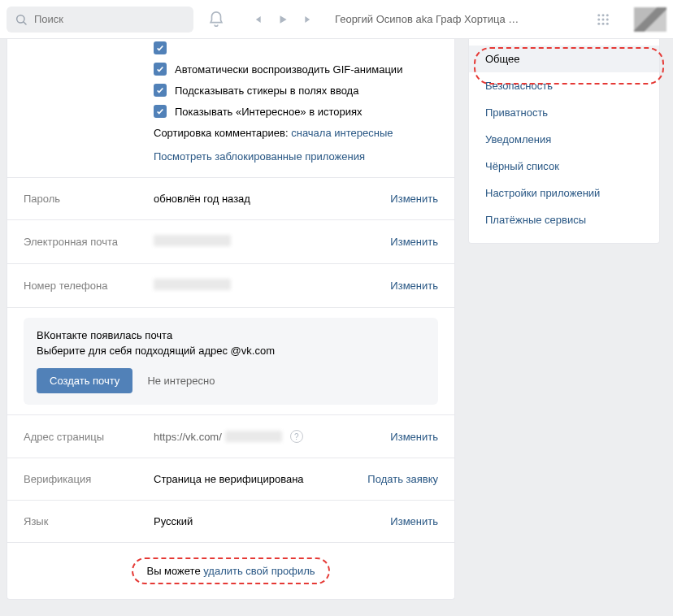 The width and height of the screenshot is (673, 616). Describe the element at coordinates (309, 20) in the screenshot. I see `music-next-button` at that location.